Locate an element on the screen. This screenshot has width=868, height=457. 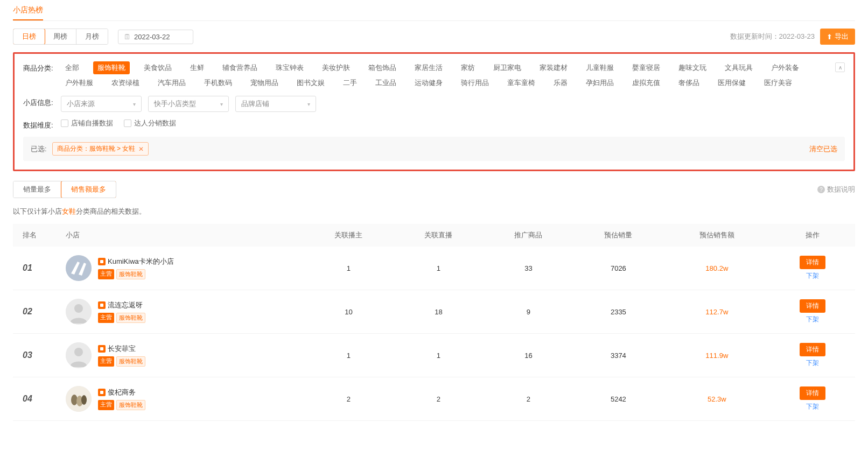
category-list: 全部服饰鞋靴美食饮品生鲜辅食营养品珠宝钟表美妆护肤箱包饰品家居生活家纺厨卫家电家… is located at coordinates (453, 75).